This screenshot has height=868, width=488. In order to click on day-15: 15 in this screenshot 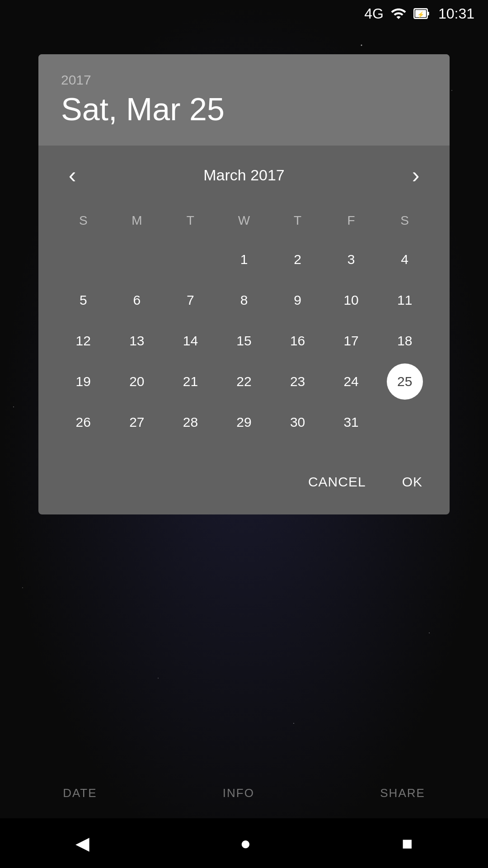, I will do `click(244, 341)`.